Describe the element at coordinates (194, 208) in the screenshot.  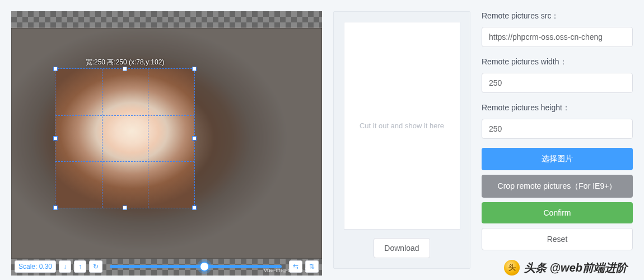
I see `crop-handle-br` at that location.